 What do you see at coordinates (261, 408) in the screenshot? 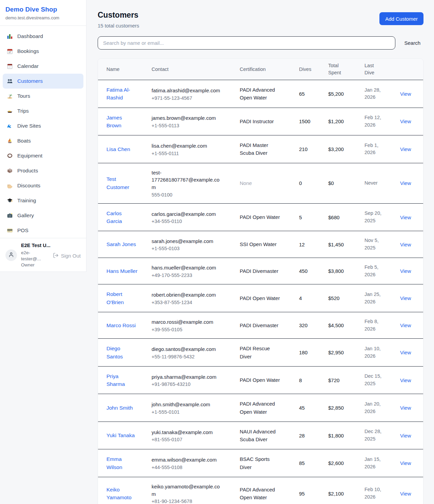
I see `table-row: John Smith john.smith@example.com +1-555…` at bounding box center [261, 408].